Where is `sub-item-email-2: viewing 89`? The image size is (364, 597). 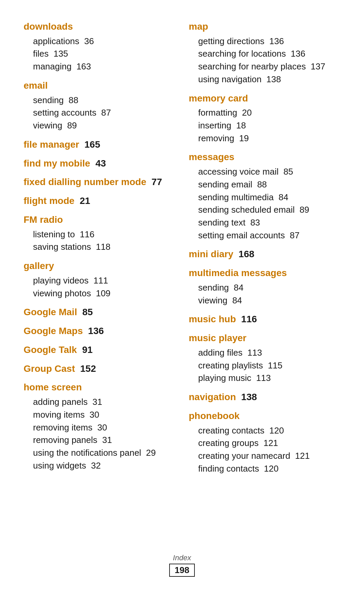
sub-item-email-2: viewing 89 is located at coordinates (99, 126).